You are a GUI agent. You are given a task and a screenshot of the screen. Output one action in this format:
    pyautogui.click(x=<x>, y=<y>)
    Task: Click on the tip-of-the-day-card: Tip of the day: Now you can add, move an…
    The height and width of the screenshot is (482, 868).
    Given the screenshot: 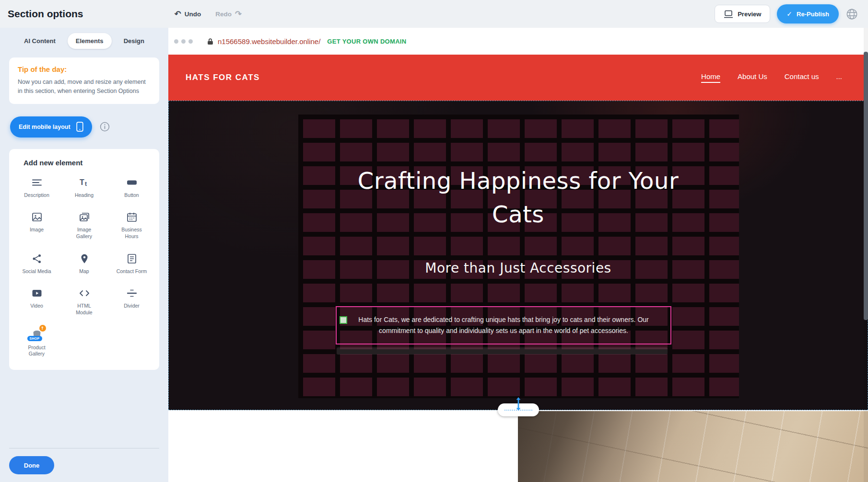 What is the action you would take?
    pyautogui.click(x=84, y=80)
    